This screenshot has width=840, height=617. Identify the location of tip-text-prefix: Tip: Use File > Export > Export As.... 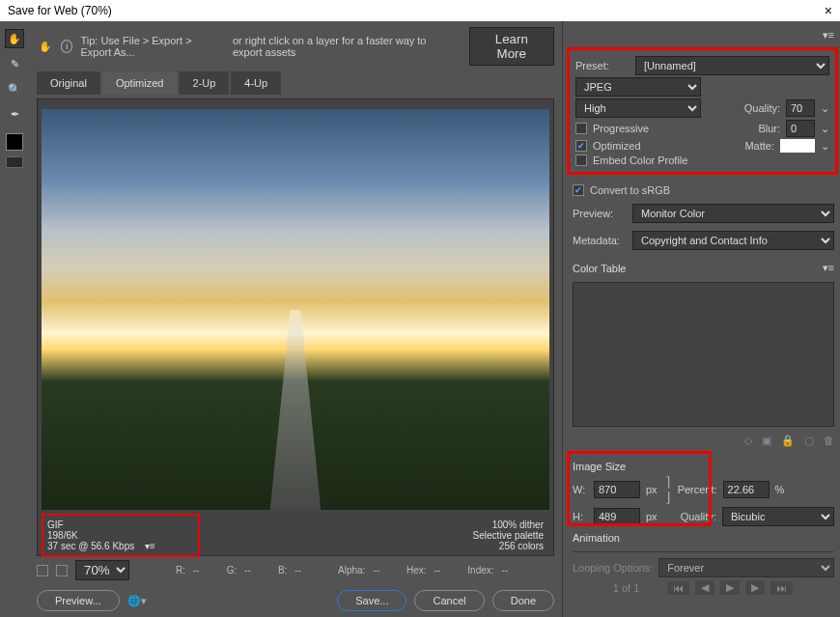
(153, 46).